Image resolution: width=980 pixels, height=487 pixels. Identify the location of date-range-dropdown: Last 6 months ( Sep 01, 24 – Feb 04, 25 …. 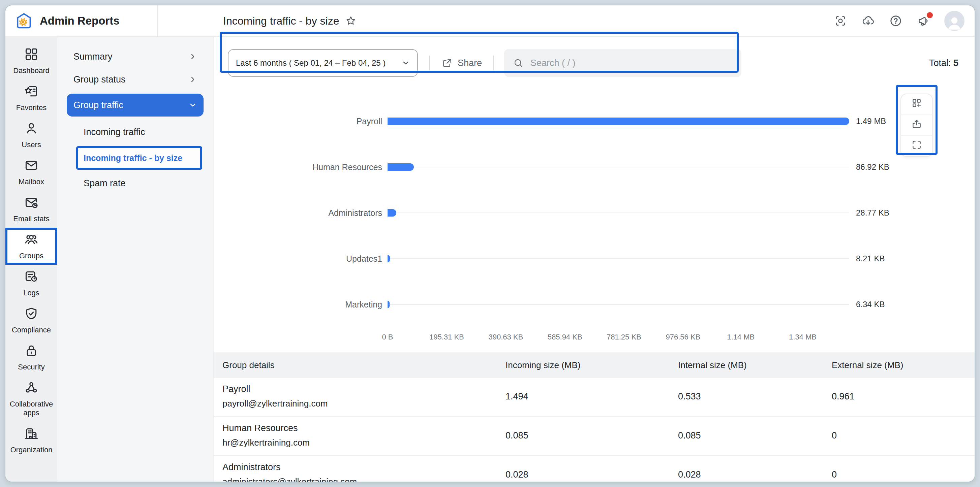
(323, 63).